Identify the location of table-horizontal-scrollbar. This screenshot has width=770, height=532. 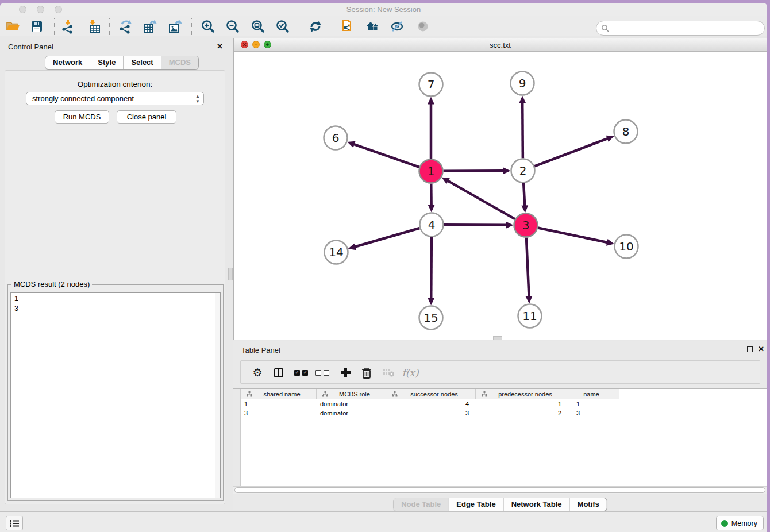
(500, 489).